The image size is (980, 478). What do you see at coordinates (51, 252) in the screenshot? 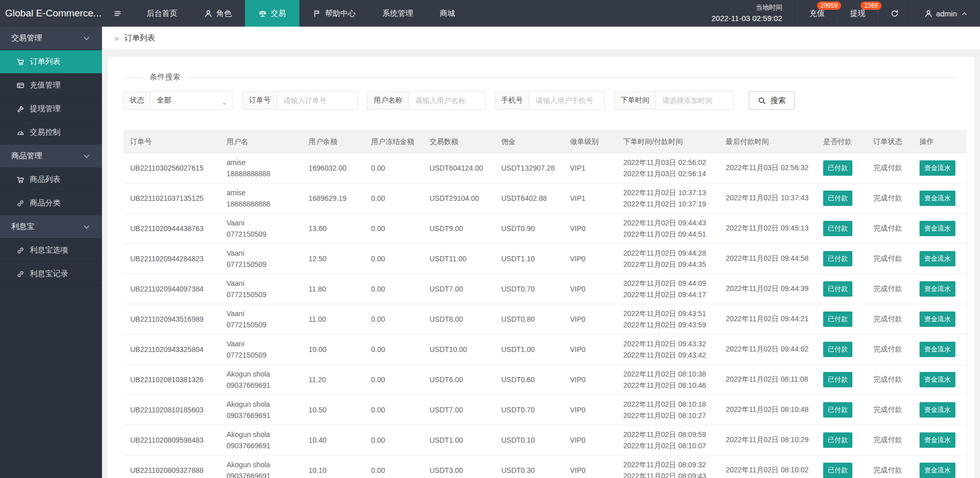
I see `sidebar: 交易管理订单列表充值管理提现管理交易控制商品管理商品列表商品分类利息宝利息宝选项…` at bounding box center [51, 252].